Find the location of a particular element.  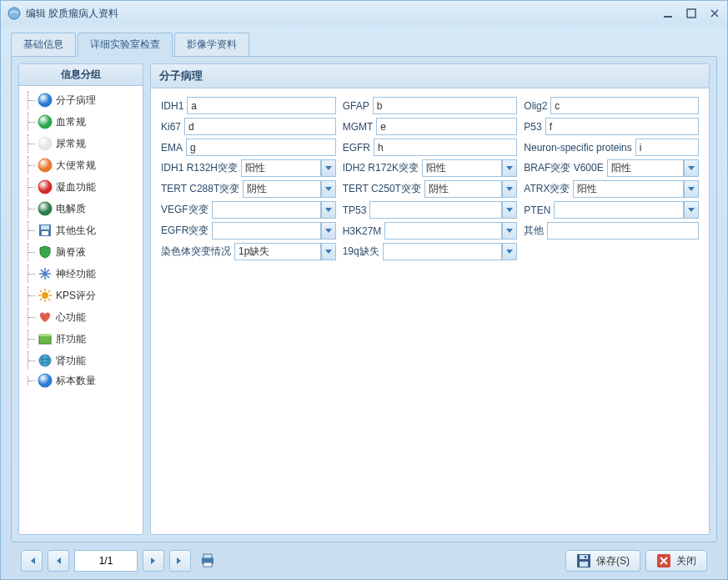

sidebar-item-0: 分子病理 is located at coordinates (81, 100).